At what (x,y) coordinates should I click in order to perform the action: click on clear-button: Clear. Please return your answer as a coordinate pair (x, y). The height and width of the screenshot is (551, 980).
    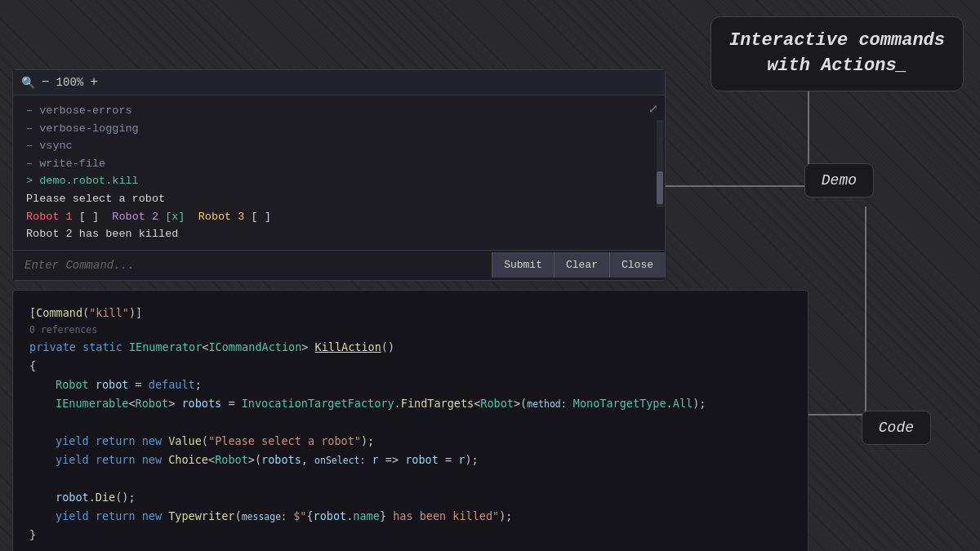
    Looking at the image, I should click on (581, 264).